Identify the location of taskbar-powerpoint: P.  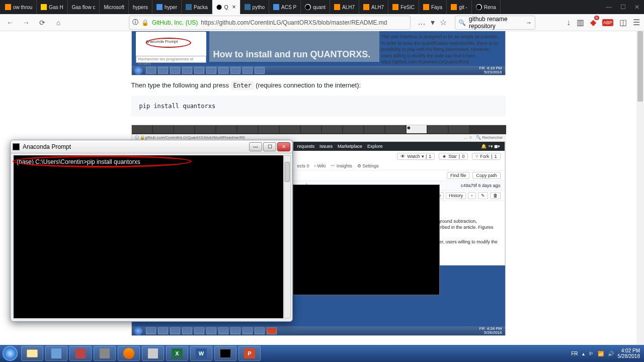
(250, 353).